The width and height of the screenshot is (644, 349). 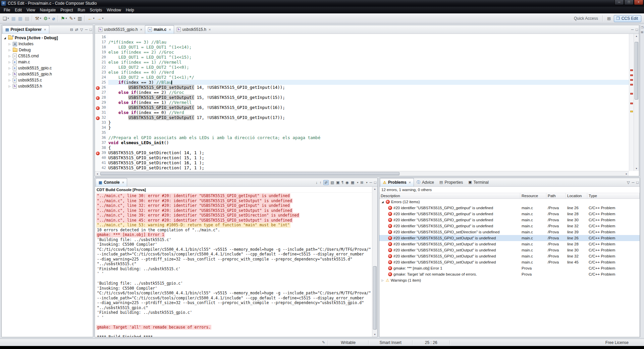 What do you see at coordinates (637, 30) in the screenshot?
I see `maximize-icon: □` at bounding box center [637, 30].